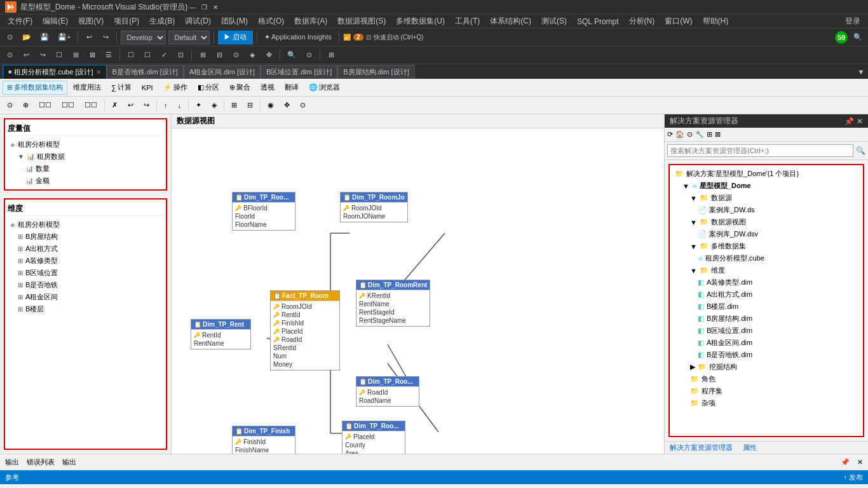 This screenshot has width=868, height=488. I want to click on dim-cube-item: ◈ 租房分析模型, so click(85, 225).